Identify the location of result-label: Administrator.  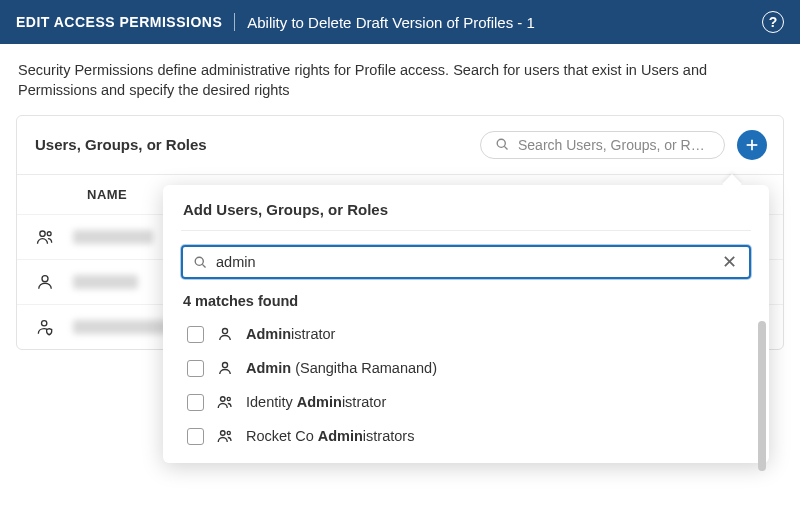
(290, 334).